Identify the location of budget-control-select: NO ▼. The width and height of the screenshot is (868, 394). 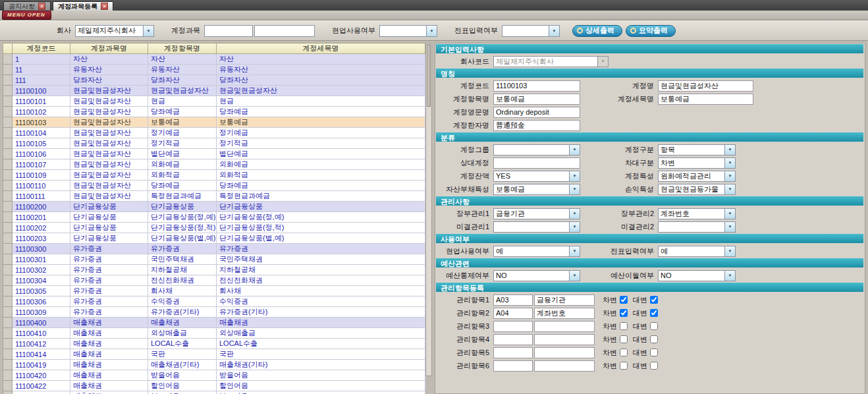
(537, 275).